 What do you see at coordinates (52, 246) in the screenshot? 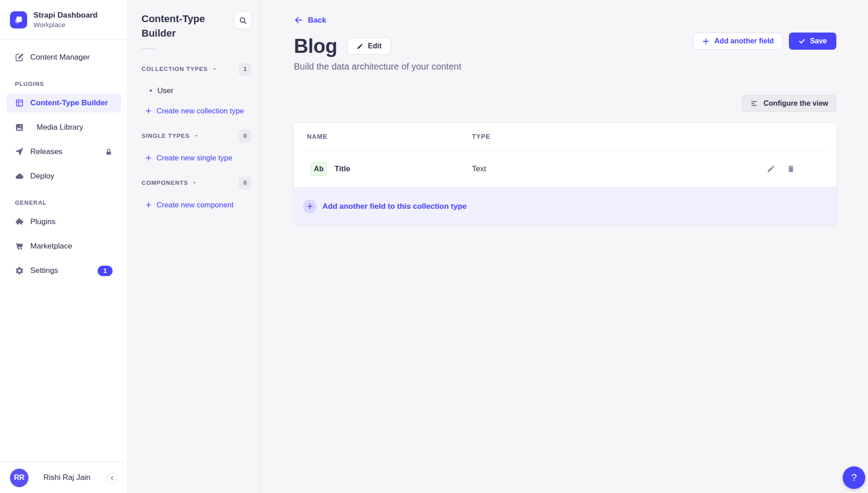
I see `sidebar-item-label: Marketplace` at bounding box center [52, 246].